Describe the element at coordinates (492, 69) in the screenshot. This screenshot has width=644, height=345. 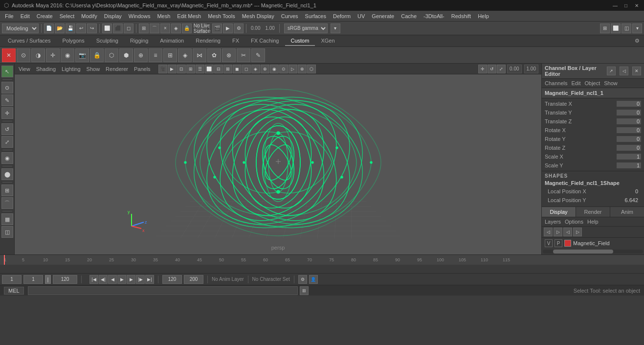
I see `vp-rotate-icon: ↺` at that location.